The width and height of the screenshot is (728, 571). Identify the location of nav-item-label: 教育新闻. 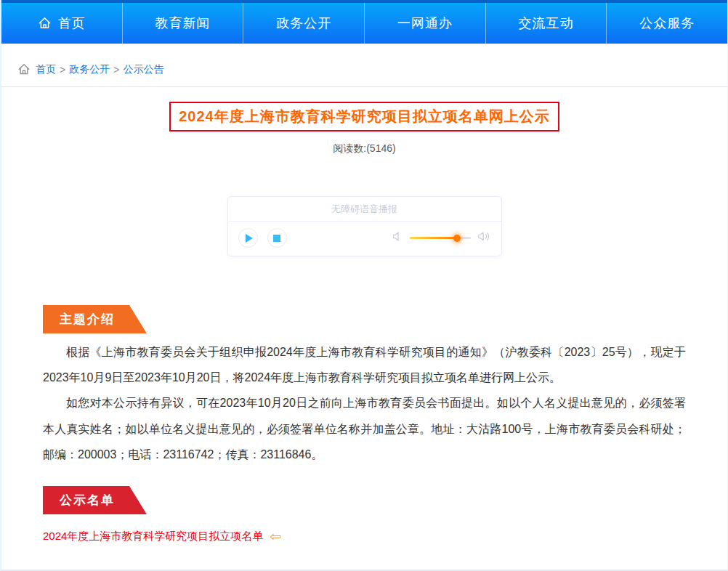
(183, 23).